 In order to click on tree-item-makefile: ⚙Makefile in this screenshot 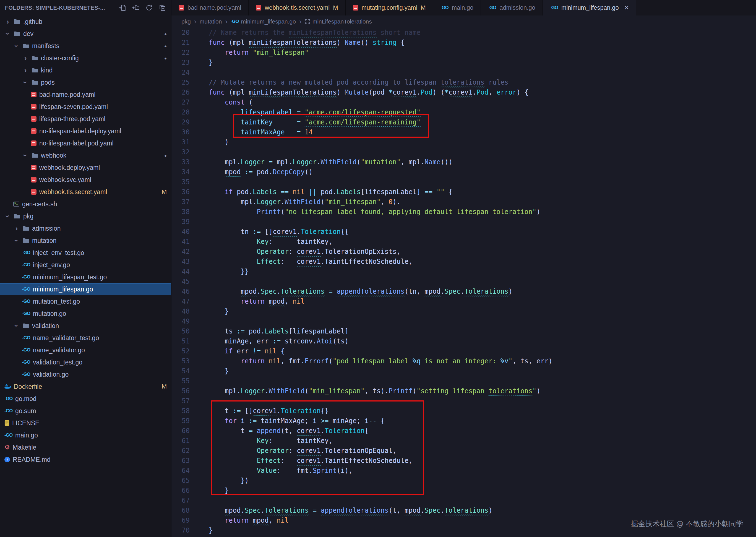, I will do `click(86, 447)`.